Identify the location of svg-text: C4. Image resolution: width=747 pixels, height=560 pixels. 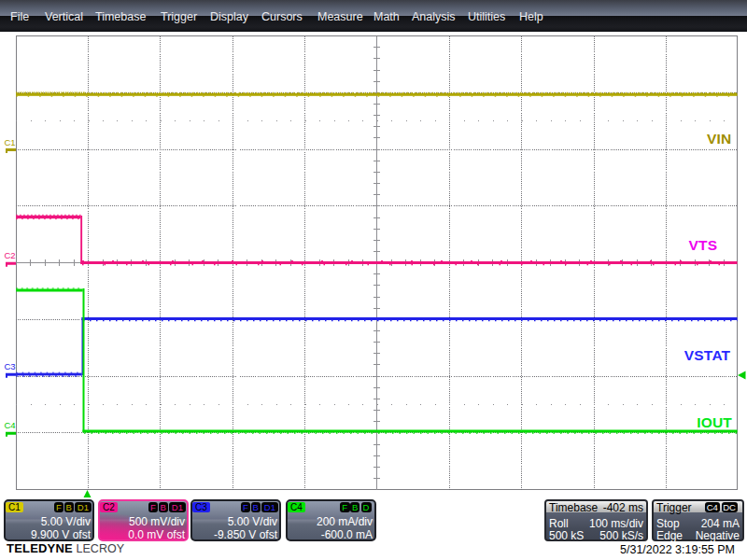
(10, 426).